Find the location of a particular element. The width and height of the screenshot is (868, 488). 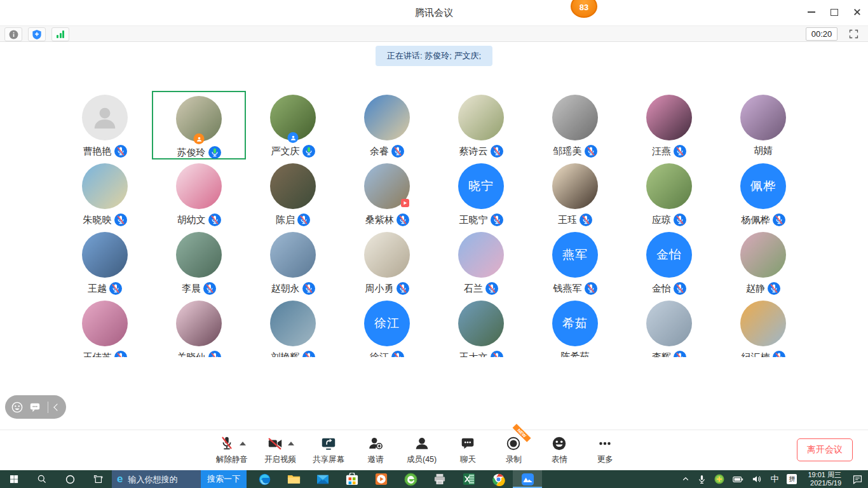

participant-tile: 赵朝永 is located at coordinates (293, 262).